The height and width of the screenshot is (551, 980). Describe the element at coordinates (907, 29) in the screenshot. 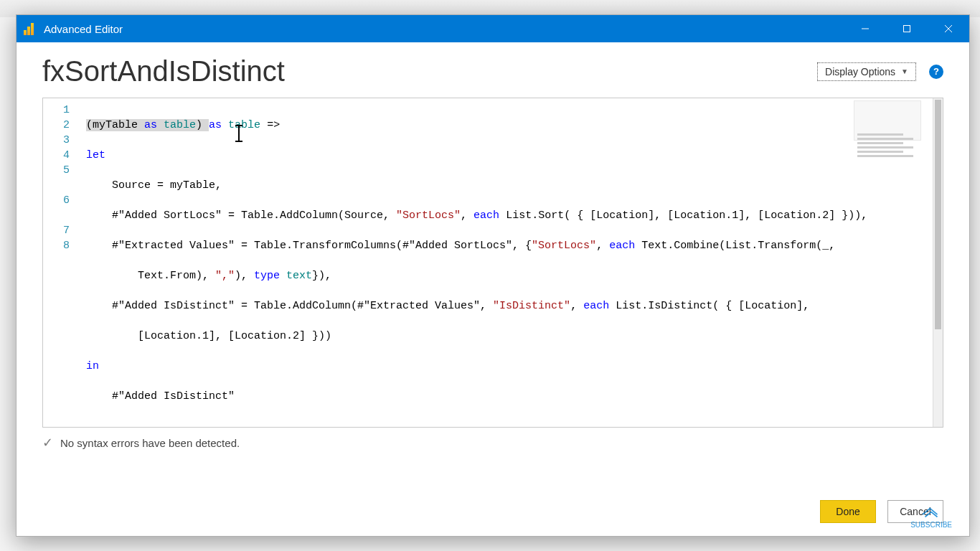

I see `maximize-button` at that location.